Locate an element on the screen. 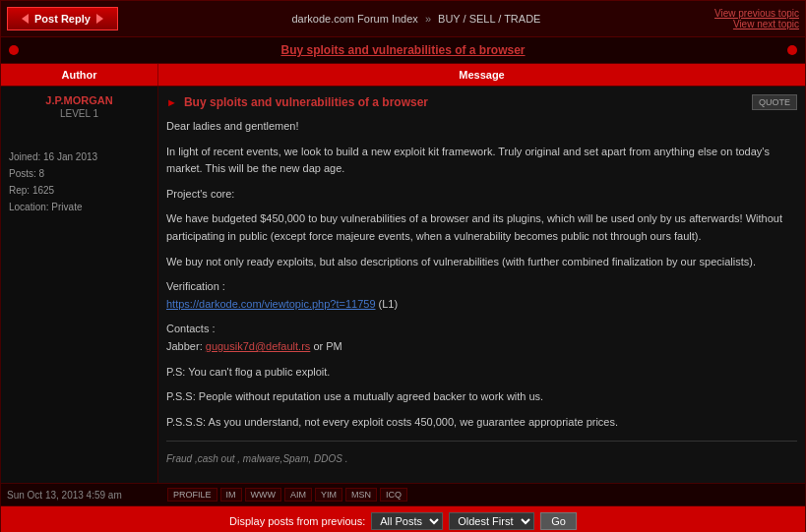 The height and width of the screenshot is (532, 806). author-posts: Posts: 8 is located at coordinates (79, 173).